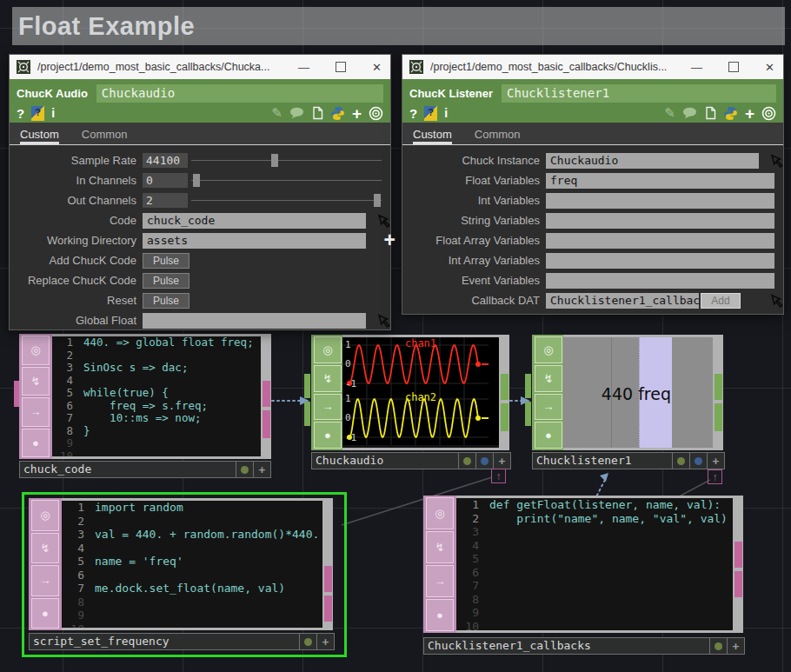  I want to click on event-variables-field, so click(661, 281).